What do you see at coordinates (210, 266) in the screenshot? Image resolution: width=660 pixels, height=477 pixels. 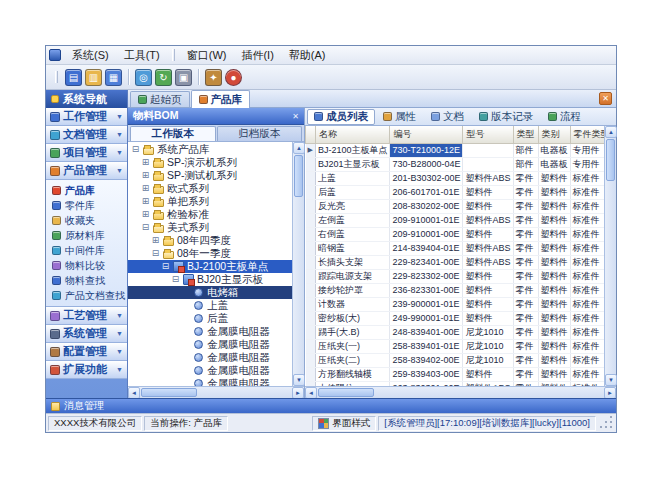 I see `tree-node-9: ⊟BJ-2100主板单点` at bounding box center [210, 266].